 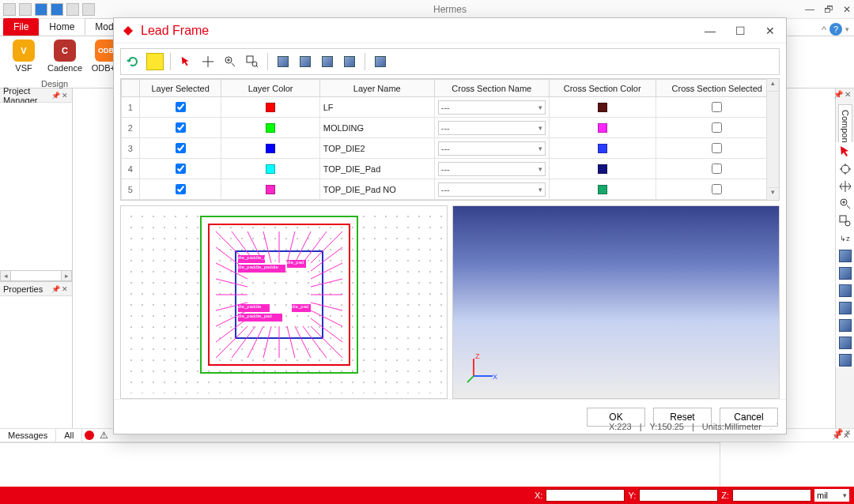 I want to click on ribbon-tab-home: Home, so click(x=62, y=27).